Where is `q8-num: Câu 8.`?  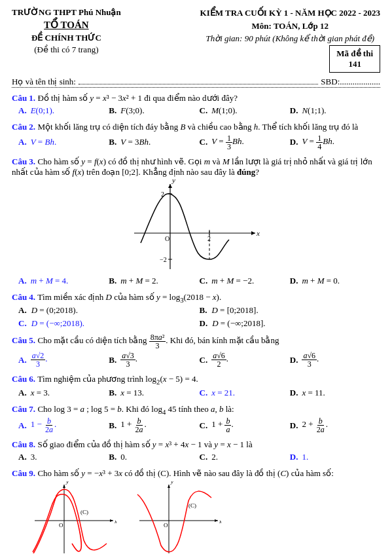 q8-num: Câu 8. is located at coordinates (24, 444).